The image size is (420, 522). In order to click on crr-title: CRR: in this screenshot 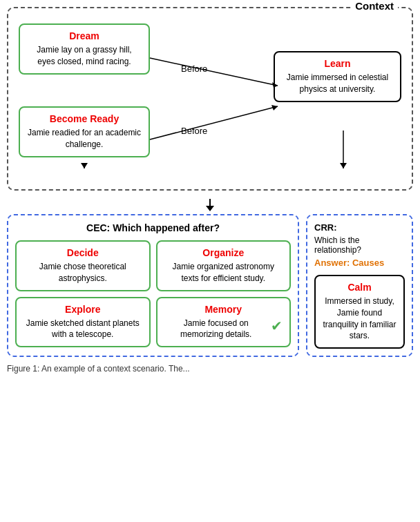, I will do `click(359, 228)`.